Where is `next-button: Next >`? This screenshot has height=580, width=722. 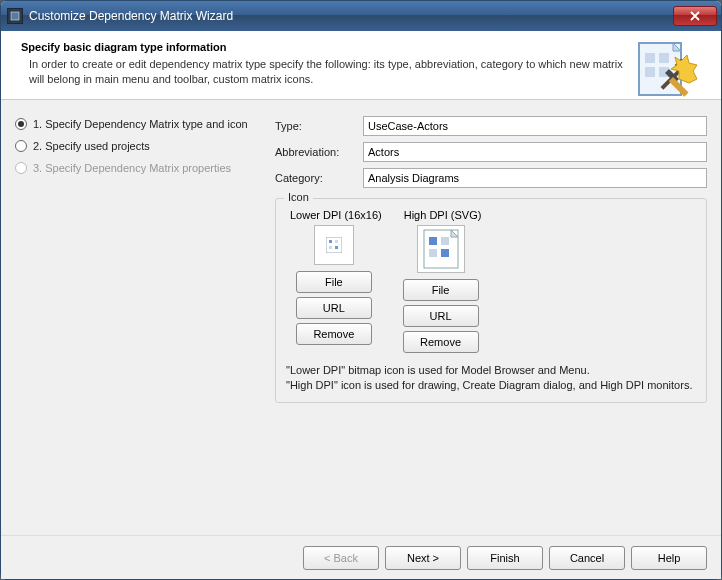 next-button: Next > is located at coordinates (423, 558).